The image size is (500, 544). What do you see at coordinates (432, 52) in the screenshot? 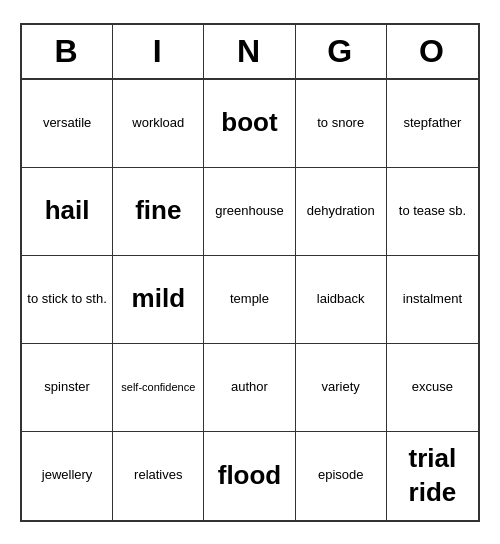
I see `header-letter: O` at bounding box center [432, 52].